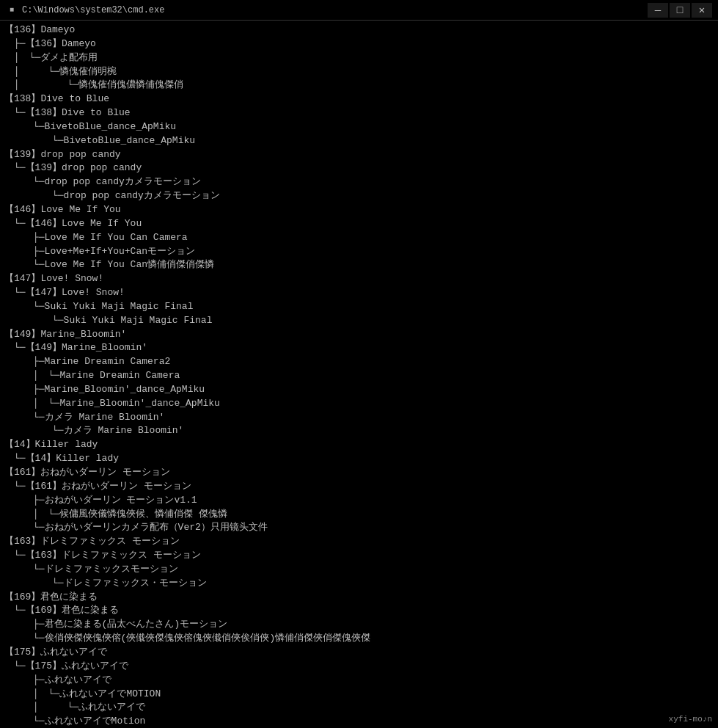  I want to click on maximize-button: □, so click(680, 10).